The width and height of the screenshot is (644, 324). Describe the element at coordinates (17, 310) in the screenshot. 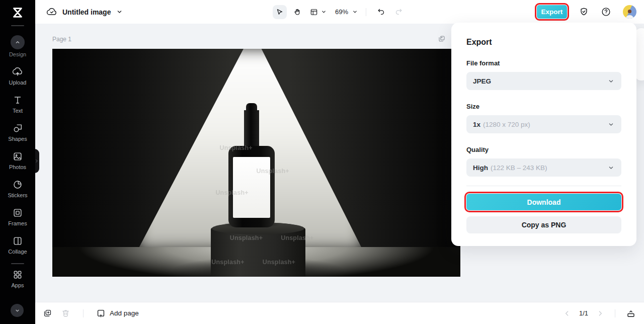

I see `sidebar-scroll-down-button` at that location.